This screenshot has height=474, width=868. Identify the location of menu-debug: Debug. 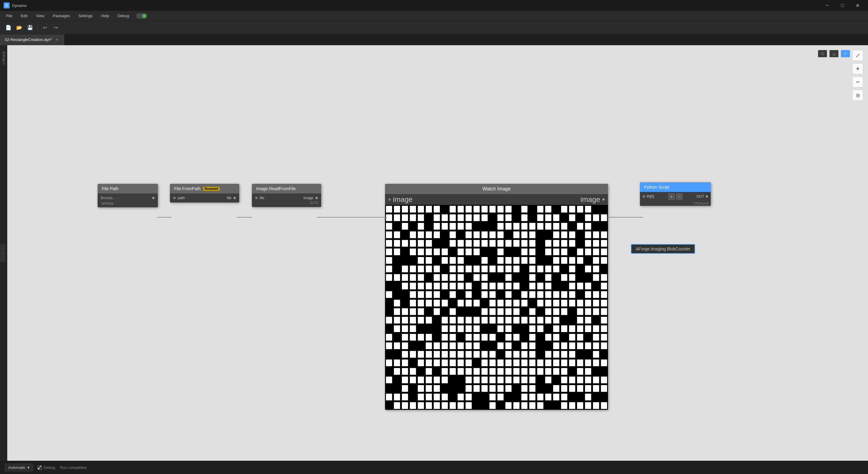
(123, 16).